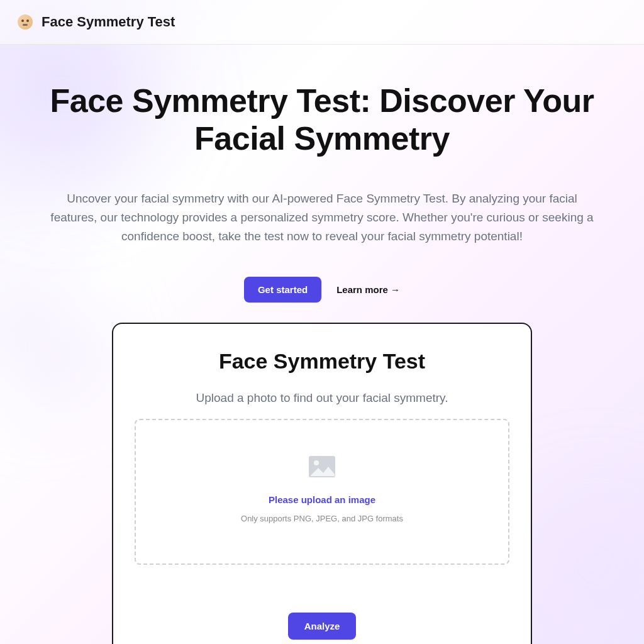 The height and width of the screenshot is (644, 644). I want to click on learn-more-link: Learn more →, so click(369, 289).